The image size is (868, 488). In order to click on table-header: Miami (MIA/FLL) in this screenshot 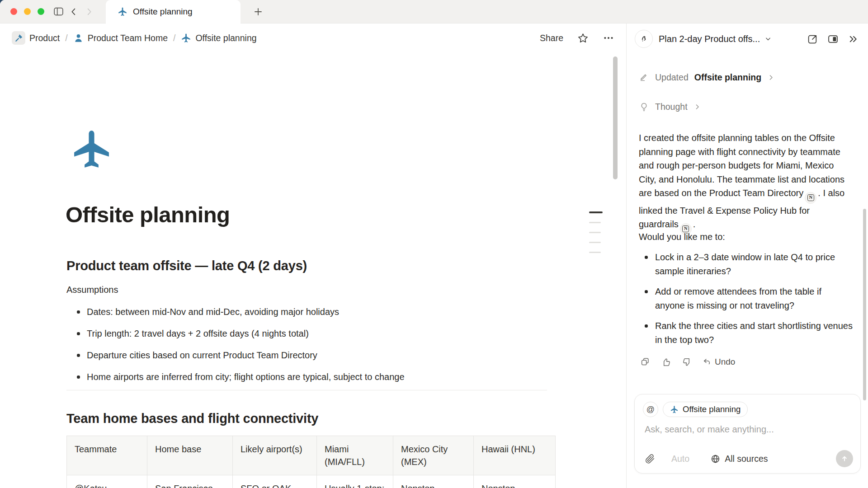, I will do `click(355, 455)`.